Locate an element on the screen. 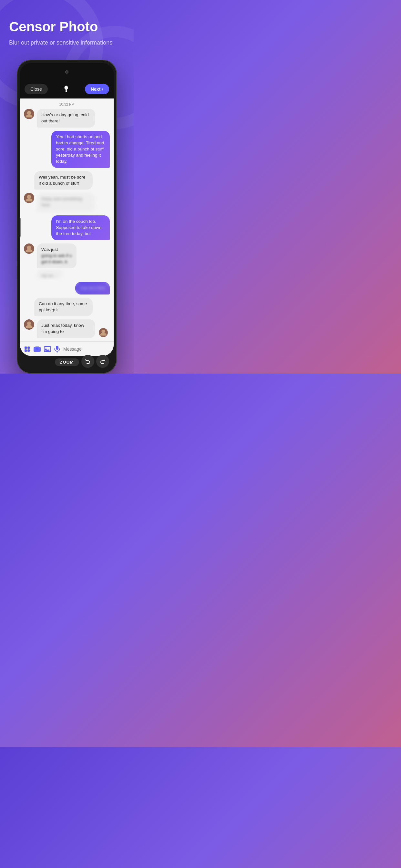 This screenshot has height=868, width=401. message-bubble: I'm on the couch too. Supposed to take d… is located at coordinates (81, 228).